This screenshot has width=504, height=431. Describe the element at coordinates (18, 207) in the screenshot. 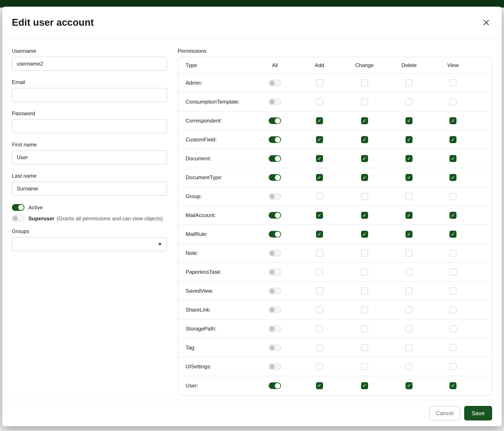

I see `active-toggle` at that location.